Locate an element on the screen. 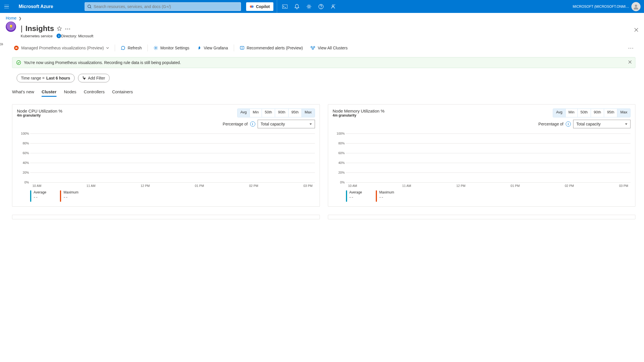  viz-mode-dropdown: Managed Prometheus visualizations (Previ… is located at coordinates (61, 48).